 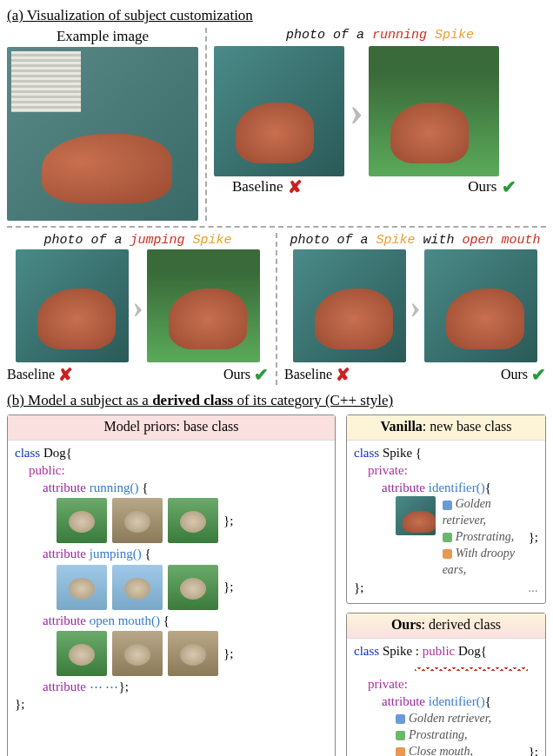 I want to click on vertical-divider, so click(x=206, y=124).